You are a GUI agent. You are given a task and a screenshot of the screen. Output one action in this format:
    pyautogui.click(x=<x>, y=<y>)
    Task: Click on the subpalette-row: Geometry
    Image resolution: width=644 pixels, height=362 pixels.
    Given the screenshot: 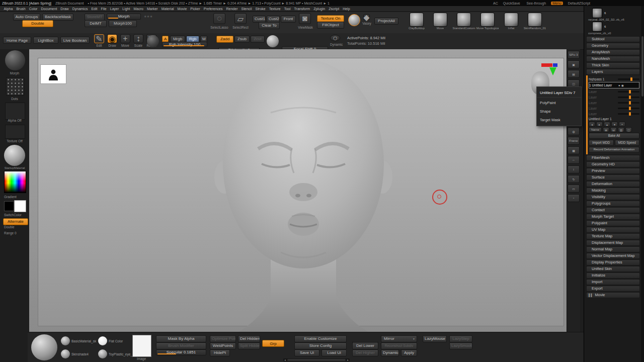 What is the action you would take?
    pyautogui.click(x=613, y=46)
    